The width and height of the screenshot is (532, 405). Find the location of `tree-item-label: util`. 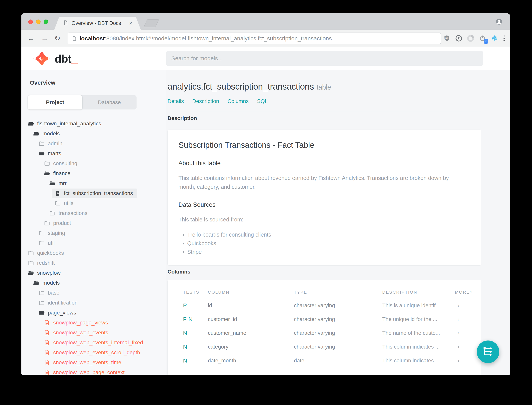

tree-item-label: util is located at coordinates (51, 243).